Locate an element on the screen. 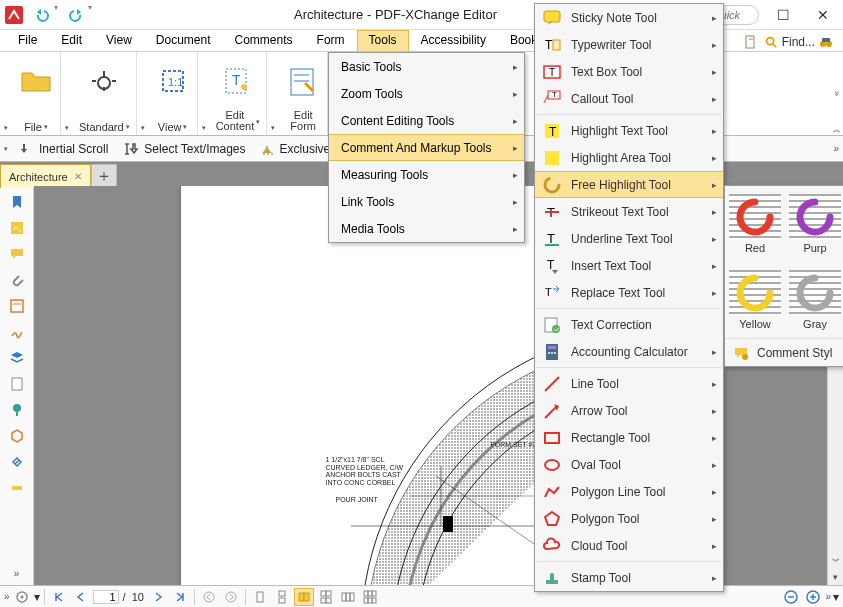 This screenshot has width=843, height=607. find-icon is located at coordinates (771, 42).